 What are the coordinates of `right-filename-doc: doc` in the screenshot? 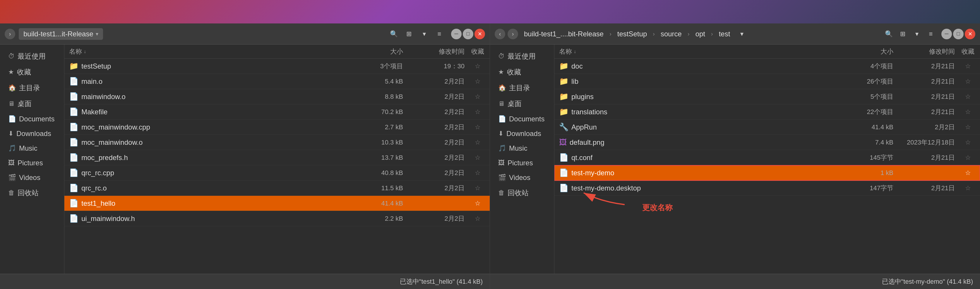 It's located at (708, 66).